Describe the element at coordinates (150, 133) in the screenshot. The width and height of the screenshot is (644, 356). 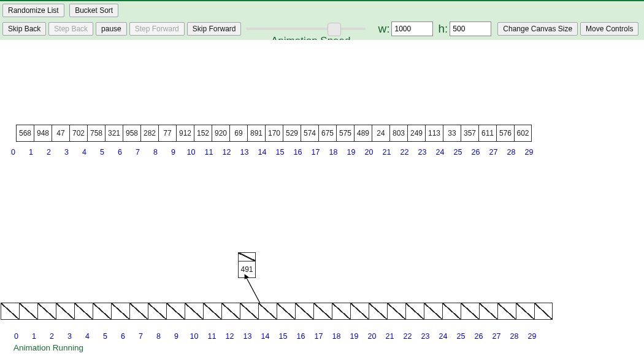
I see `array-cell: 282` at that location.